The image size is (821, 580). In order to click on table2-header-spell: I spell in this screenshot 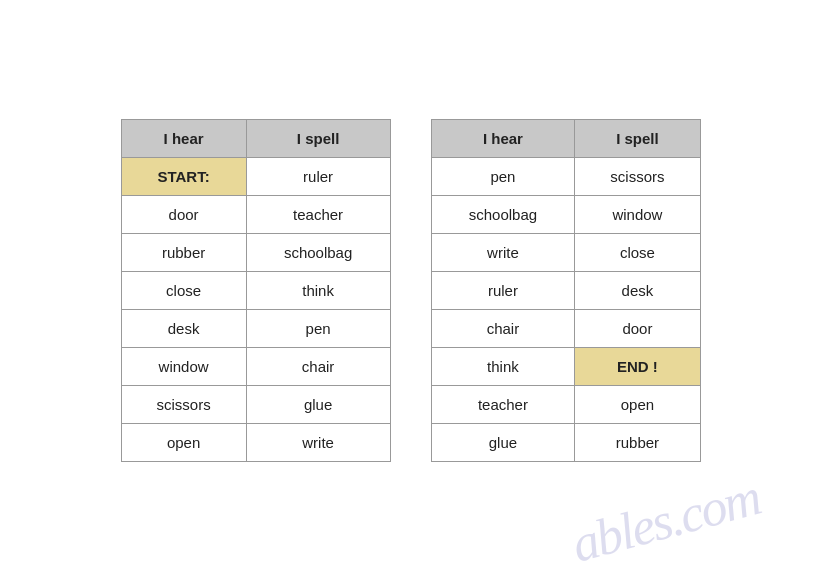, I will do `click(638, 138)`.